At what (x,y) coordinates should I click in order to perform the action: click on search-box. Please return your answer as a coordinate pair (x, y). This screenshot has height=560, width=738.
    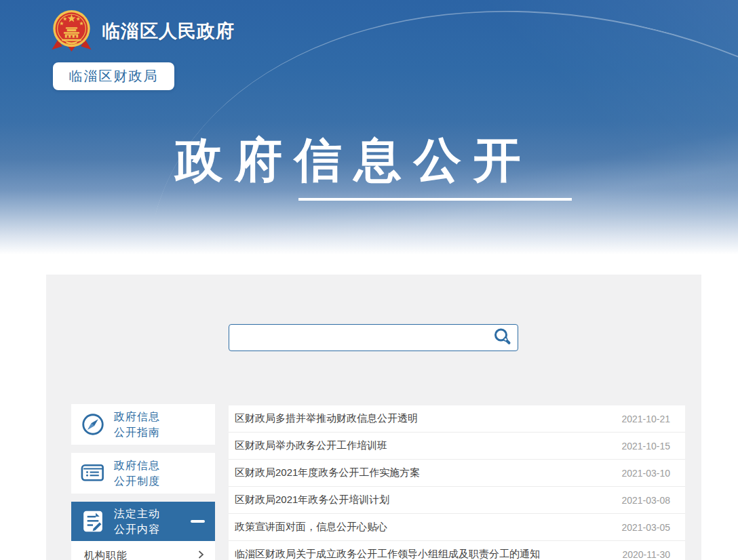
    Looking at the image, I should click on (373, 338).